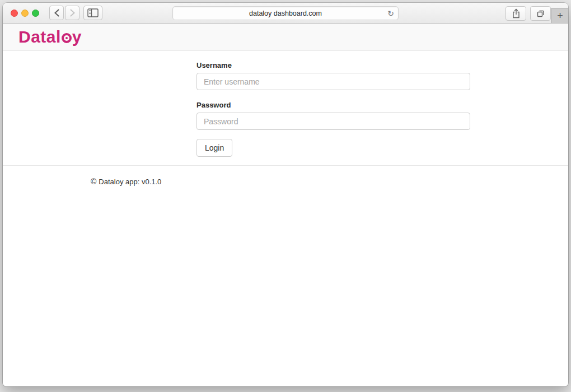 This screenshot has width=571, height=392. I want to click on share-icon, so click(516, 13).